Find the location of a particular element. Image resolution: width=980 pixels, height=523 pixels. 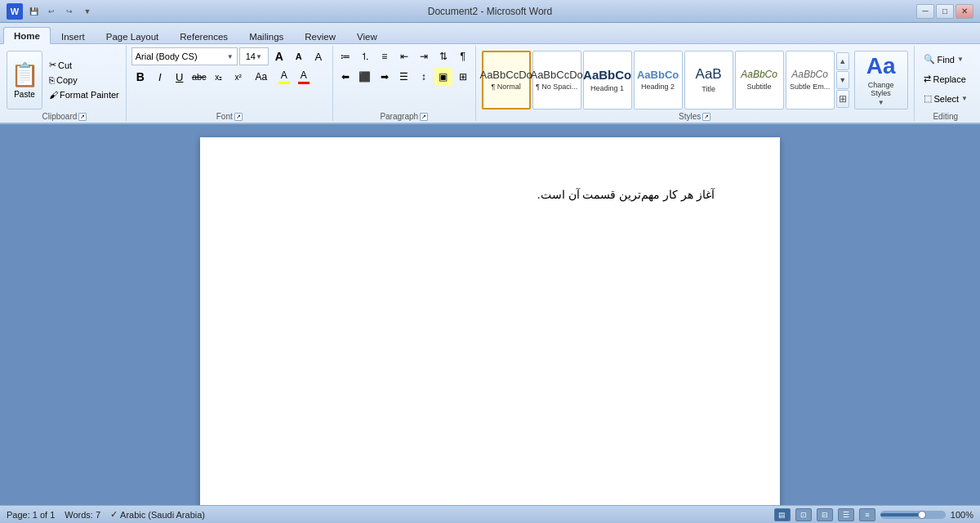

font-family-selector: Arial (Body CS) ▼ is located at coordinates (185, 56).